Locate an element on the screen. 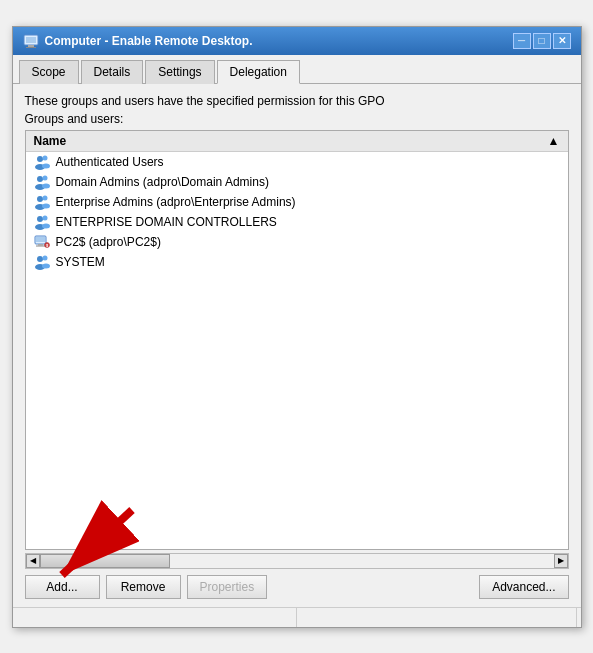  minimize-button: ─ is located at coordinates (522, 41).